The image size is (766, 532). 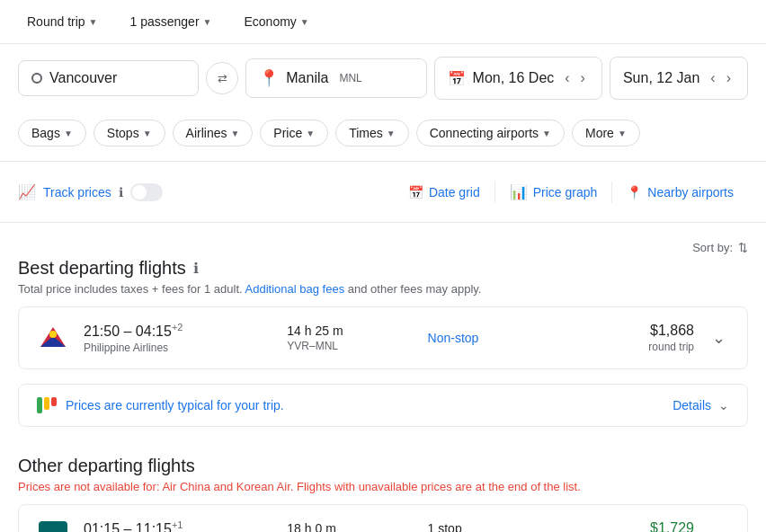 I want to click on class-button: Economy ▼, so click(x=276, y=22).